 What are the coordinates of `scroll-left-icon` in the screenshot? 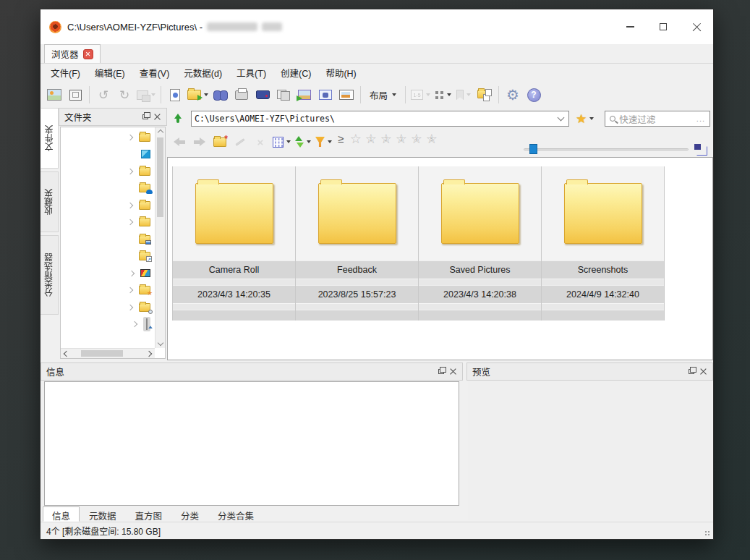 It's located at (67, 354).